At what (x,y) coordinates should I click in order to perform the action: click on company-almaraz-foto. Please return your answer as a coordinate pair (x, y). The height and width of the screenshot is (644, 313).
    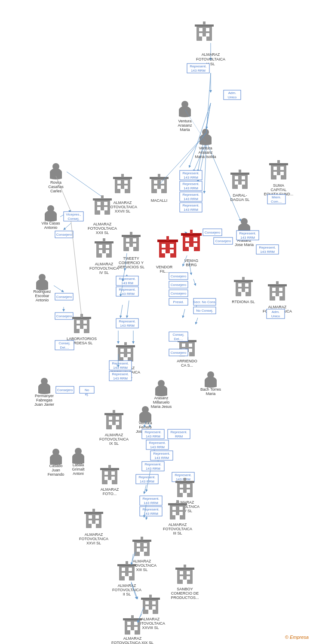
    Looking at the image, I should click on (110, 475).